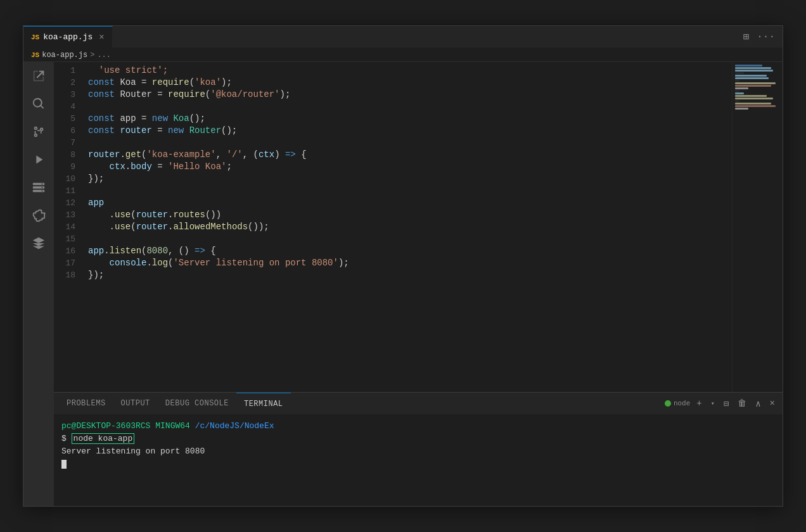 This screenshot has height=532, width=806. I want to click on code-line: 14 .use(router.allowedMethods());, so click(393, 227).